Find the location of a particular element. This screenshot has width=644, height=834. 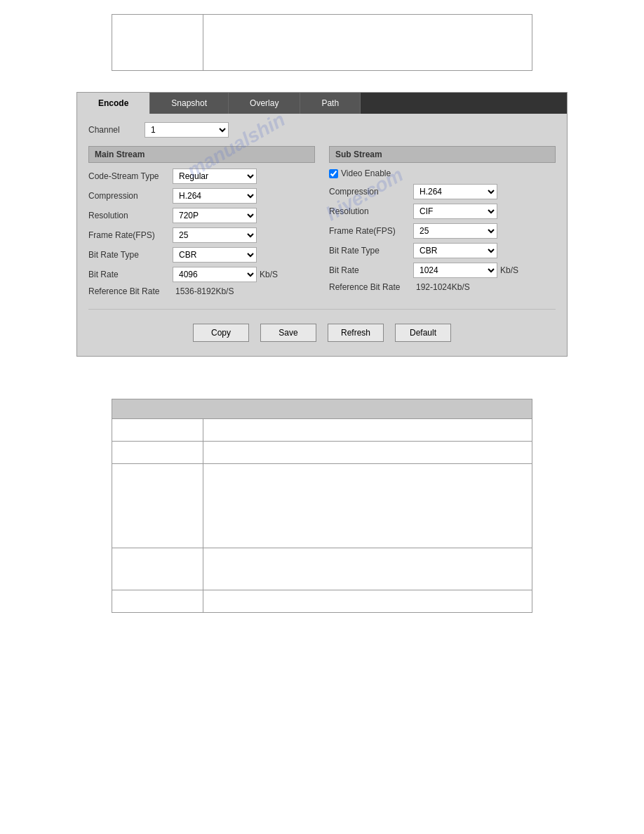

main-framerate-row: Frame Rate(FPS) 25 is located at coordinates (202, 235).